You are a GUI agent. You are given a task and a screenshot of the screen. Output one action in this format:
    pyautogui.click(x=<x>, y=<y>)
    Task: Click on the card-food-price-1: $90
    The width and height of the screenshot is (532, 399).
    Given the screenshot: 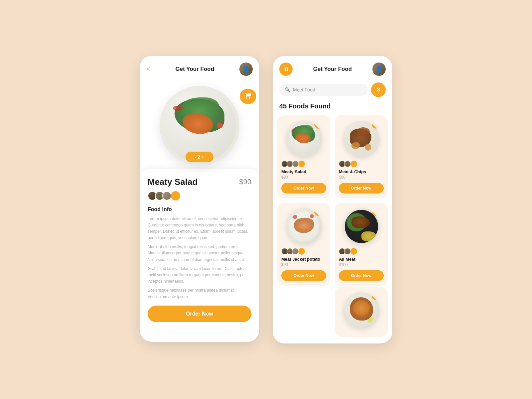 What is the action you would take?
    pyautogui.click(x=285, y=177)
    